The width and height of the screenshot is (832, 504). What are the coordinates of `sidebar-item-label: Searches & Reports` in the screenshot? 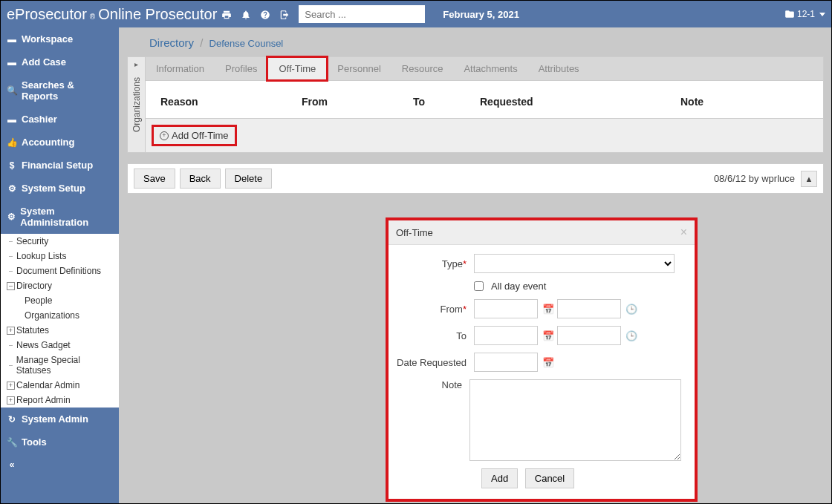 It's located at (67, 91).